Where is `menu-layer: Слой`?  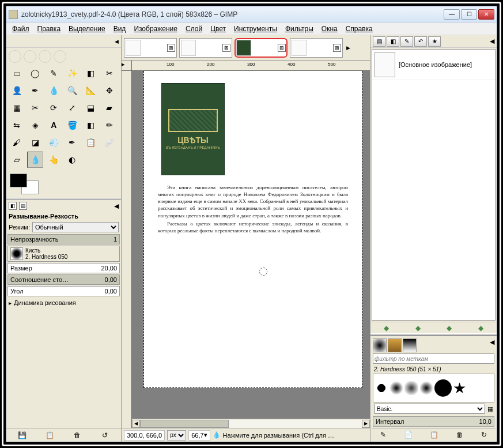
menu-layer: Слой is located at coordinates (194, 29).